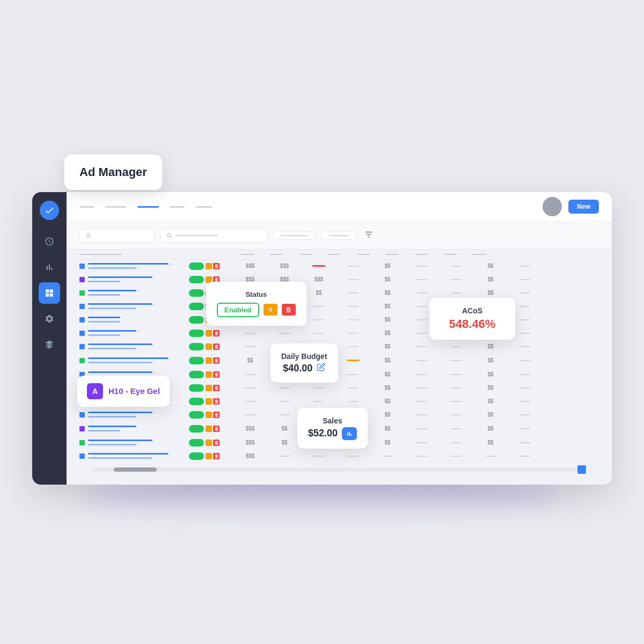  Describe the element at coordinates (49, 267) in the screenshot. I see `chart-icon` at that location.